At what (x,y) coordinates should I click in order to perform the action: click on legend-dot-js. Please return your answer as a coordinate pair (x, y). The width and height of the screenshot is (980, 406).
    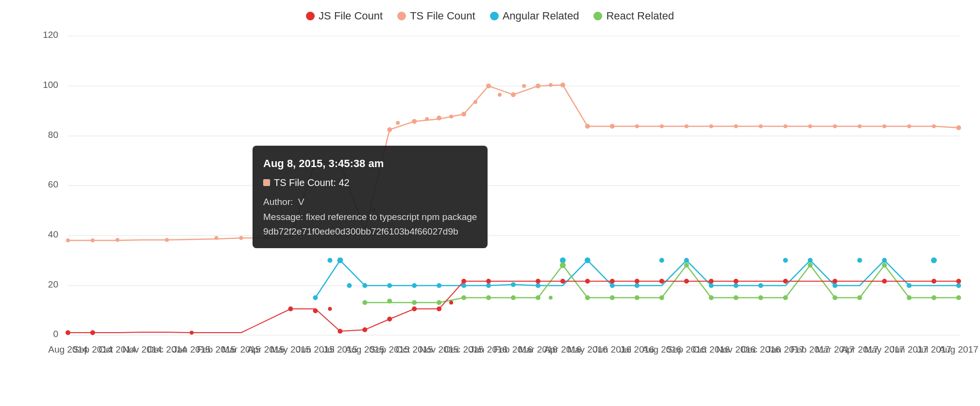
    Looking at the image, I should click on (310, 16).